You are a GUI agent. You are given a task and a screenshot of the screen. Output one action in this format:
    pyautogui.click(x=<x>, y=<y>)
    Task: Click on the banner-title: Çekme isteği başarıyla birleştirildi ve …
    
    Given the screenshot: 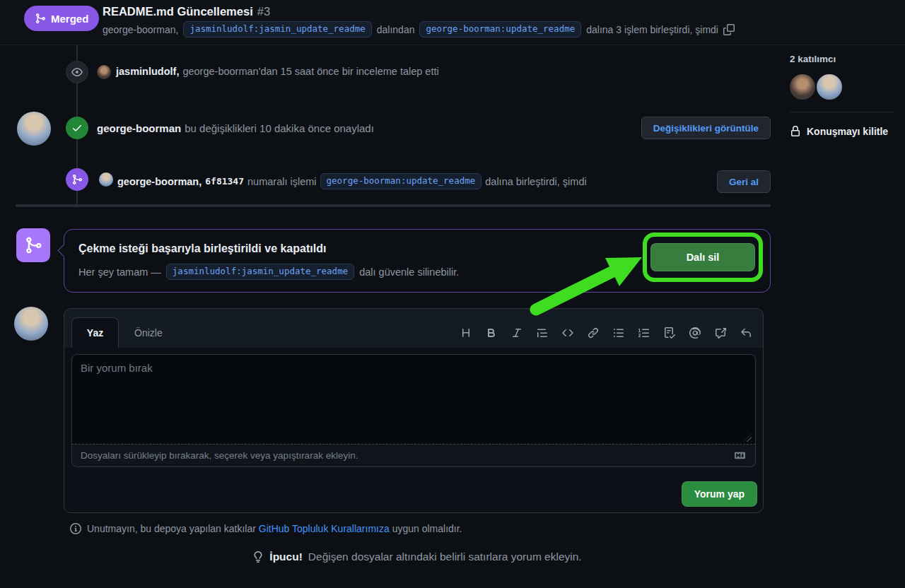 What is the action you would take?
    pyautogui.click(x=202, y=249)
    